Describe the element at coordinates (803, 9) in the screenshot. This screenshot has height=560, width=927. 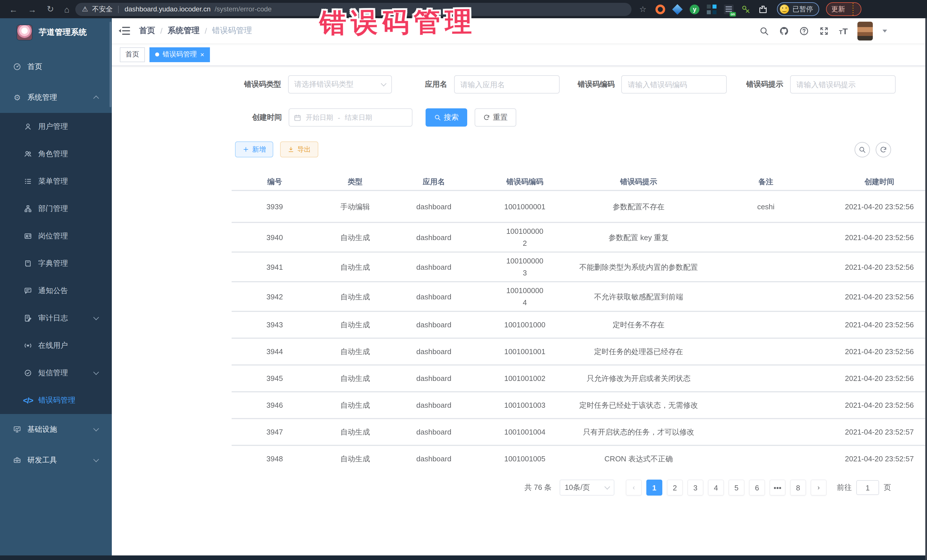
I see `profile-status: 已暂停` at that location.